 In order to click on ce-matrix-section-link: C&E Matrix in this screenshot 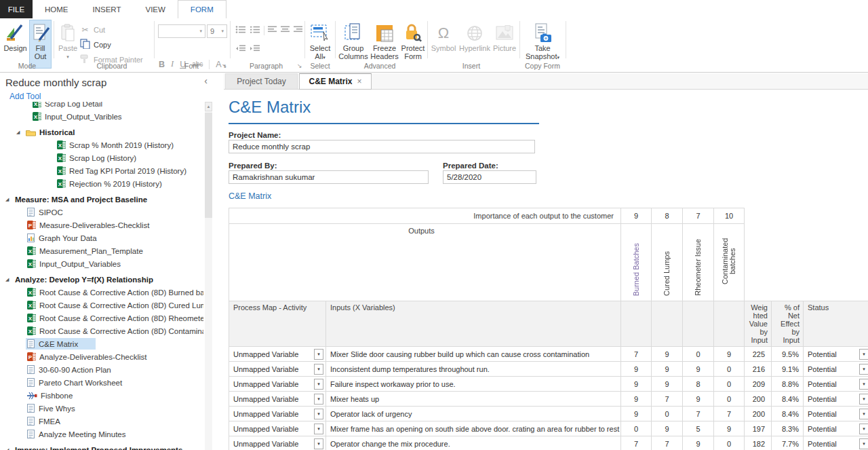, I will do `click(250, 196)`.